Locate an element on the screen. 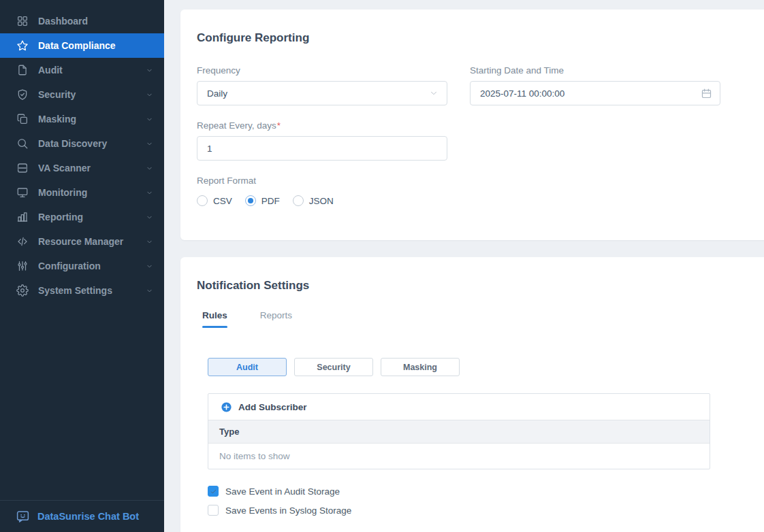 This screenshot has height=532, width=764. sidebar-item-configuration: Configuration is located at coordinates (82, 266).